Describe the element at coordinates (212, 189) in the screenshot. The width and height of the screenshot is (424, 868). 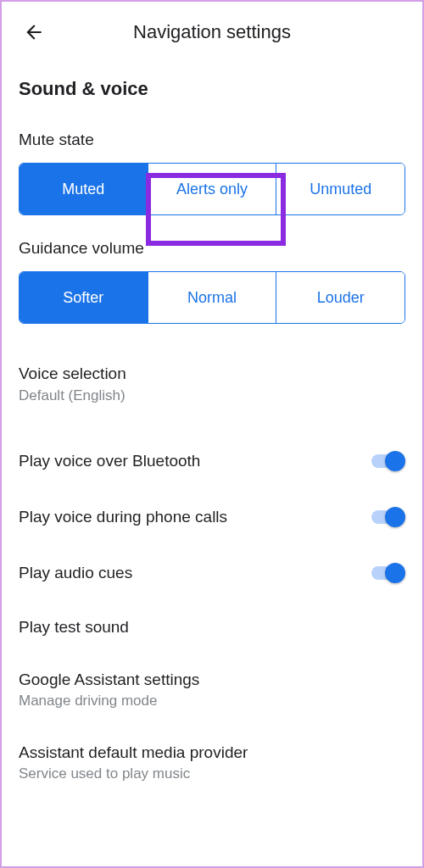
I see `mute-state-control: Muted Alerts only Unmuted` at that location.